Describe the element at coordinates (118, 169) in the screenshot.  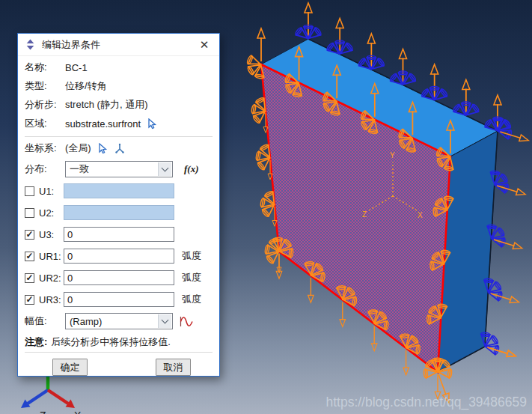
I see `distribution-row: 分布: 一致 f(x)` at that location.